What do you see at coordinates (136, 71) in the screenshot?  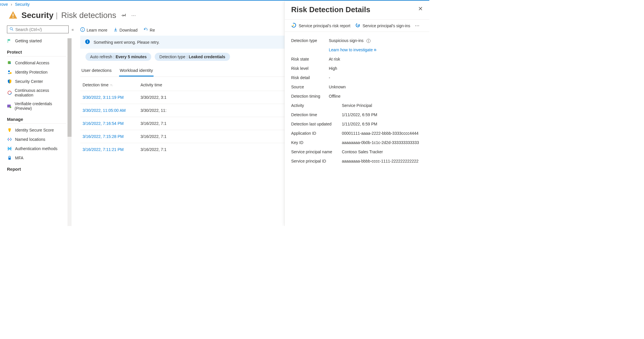 I see `tab-workload-identity: Workload identity` at bounding box center [136, 71].